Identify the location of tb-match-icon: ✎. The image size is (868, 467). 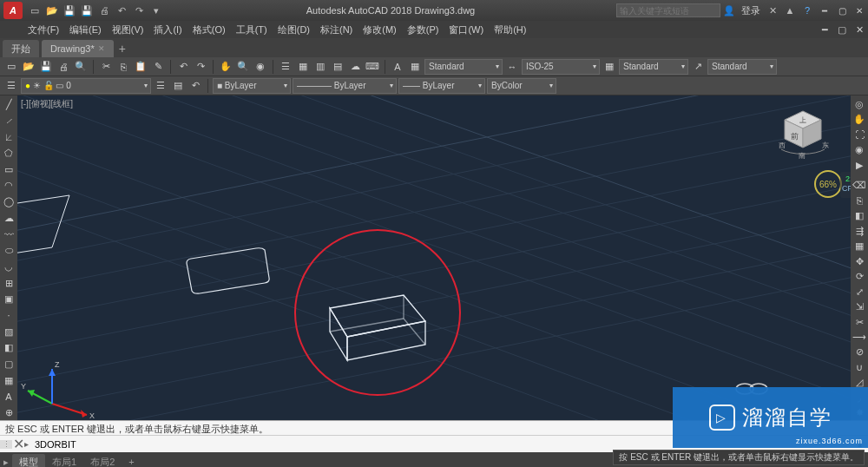
(158, 67).